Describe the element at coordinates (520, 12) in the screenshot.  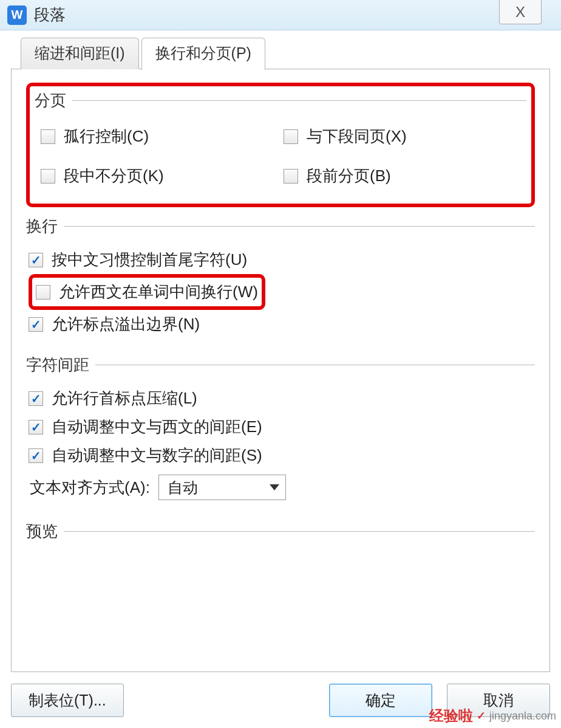
I see `close-button: X` at that location.